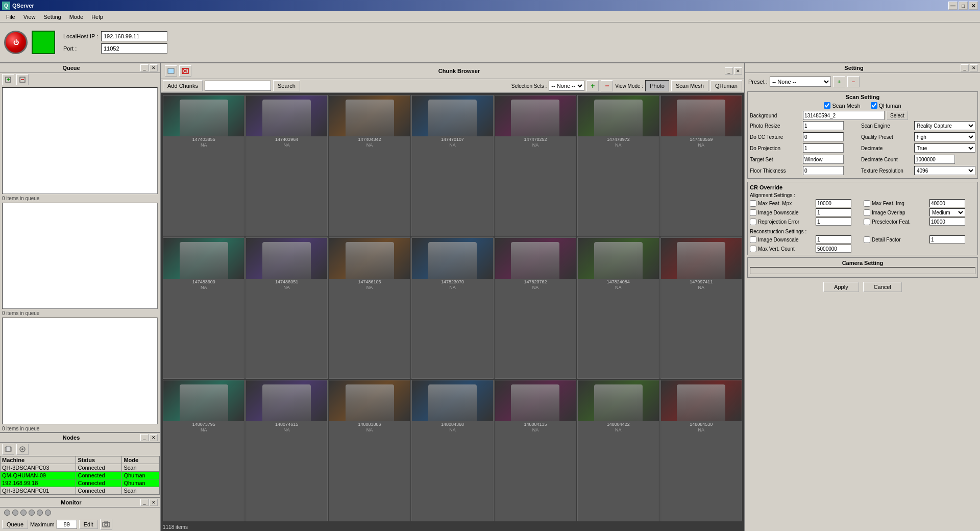 The height and width of the screenshot is (531, 980). Describe the element at coordinates (834, 222) in the screenshot. I see `reprojection-error-input` at that location.